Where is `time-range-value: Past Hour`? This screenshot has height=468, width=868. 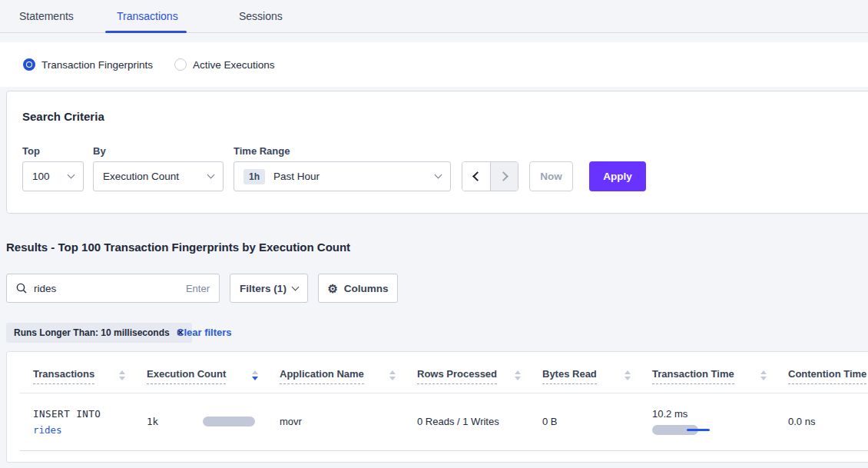 time-range-value: Past Hour is located at coordinates (297, 177).